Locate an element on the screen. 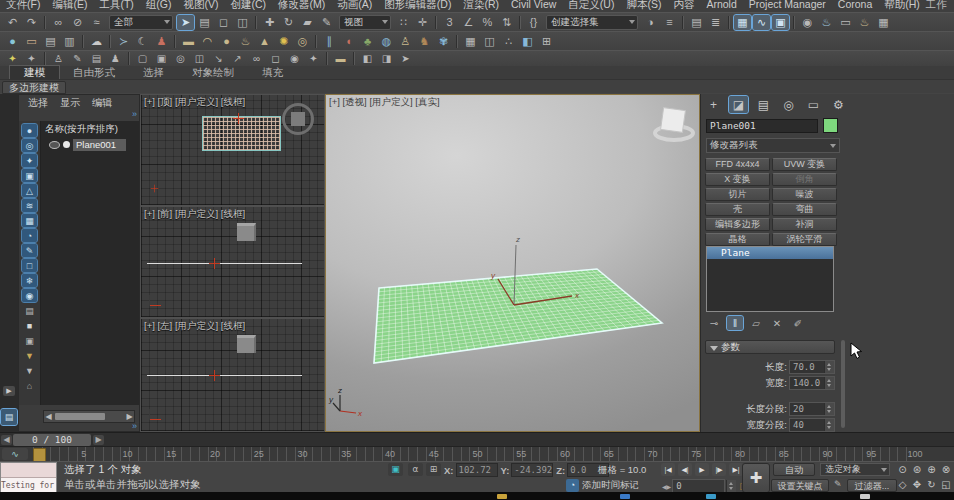 The image size is (954, 500). time-tag-label: 添加时间标记 is located at coordinates (610, 486).